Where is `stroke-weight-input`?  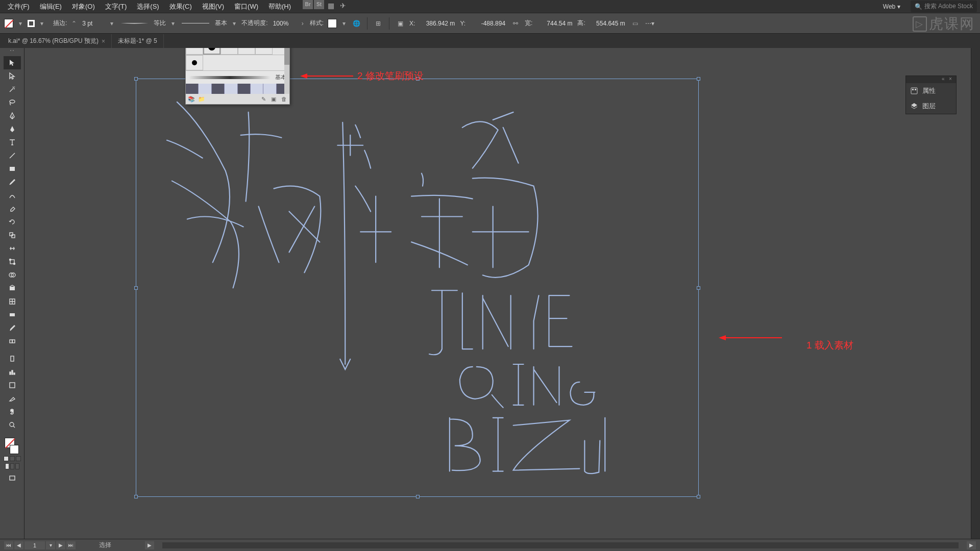
stroke-weight-input is located at coordinates (93, 23).